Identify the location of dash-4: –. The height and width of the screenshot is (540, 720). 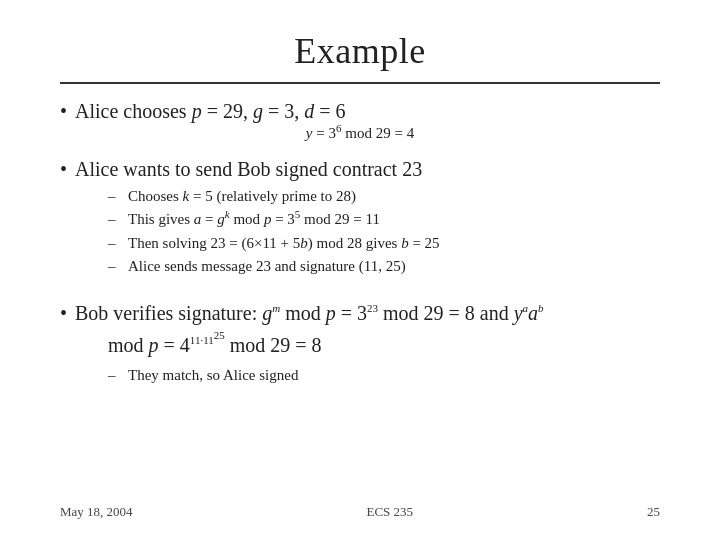
(115, 266).